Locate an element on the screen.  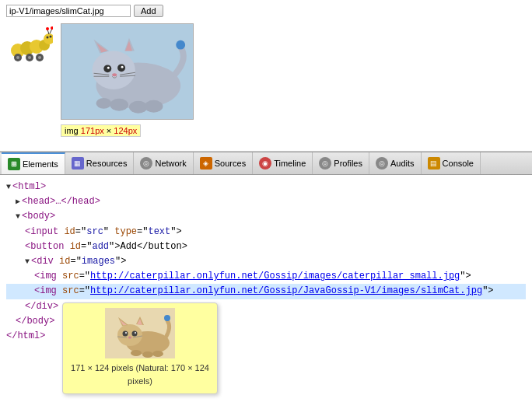
img2-link: http://caterpillar.onlyfun.net/Gossip/Ja… is located at coordinates (286, 291).